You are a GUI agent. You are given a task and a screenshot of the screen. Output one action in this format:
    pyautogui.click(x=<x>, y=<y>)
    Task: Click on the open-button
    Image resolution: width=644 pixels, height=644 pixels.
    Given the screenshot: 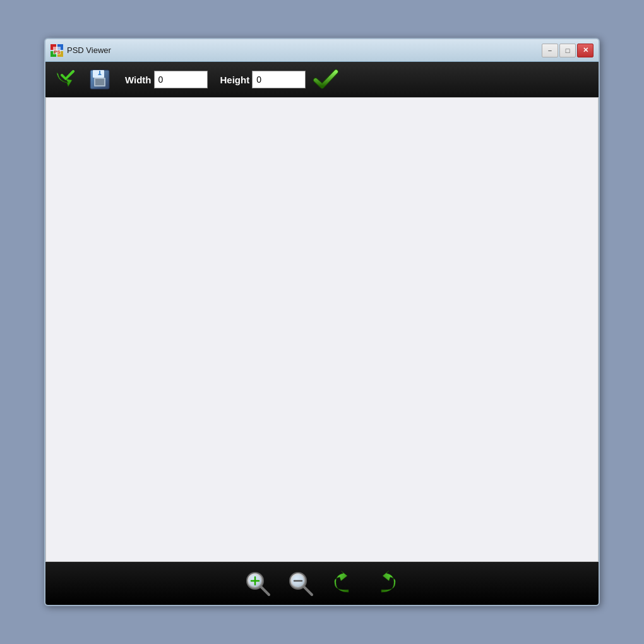 What is the action you would take?
    pyautogui.click(x=67, y=80)
    